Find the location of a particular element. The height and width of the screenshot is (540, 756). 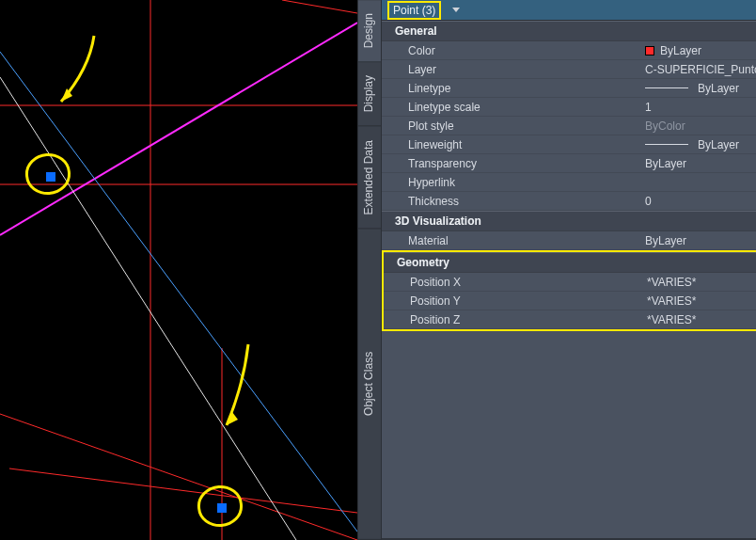

label: Position Y is located at coordinates (515, 301).